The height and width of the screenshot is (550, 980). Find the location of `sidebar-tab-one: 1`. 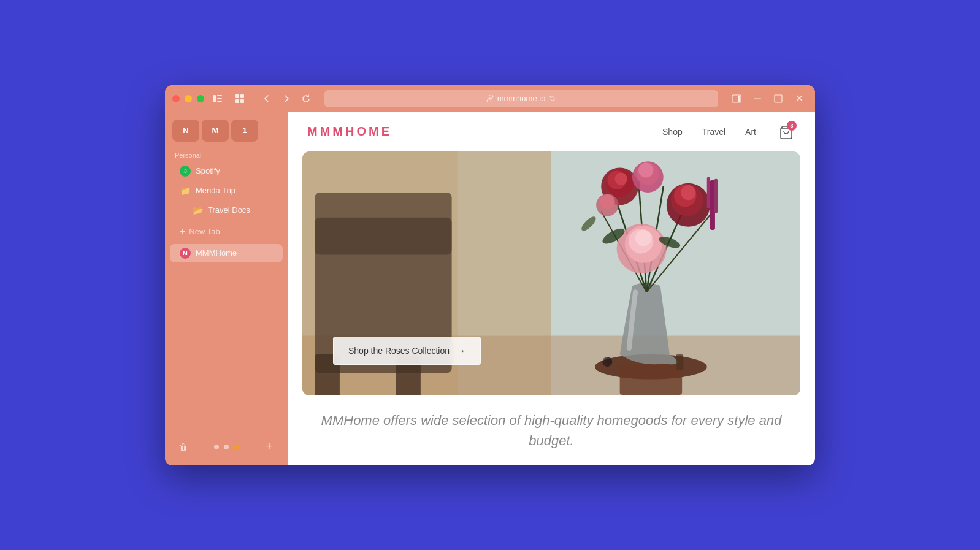

sidebar-tab-one: 1 is located at coordinates (245, 131).